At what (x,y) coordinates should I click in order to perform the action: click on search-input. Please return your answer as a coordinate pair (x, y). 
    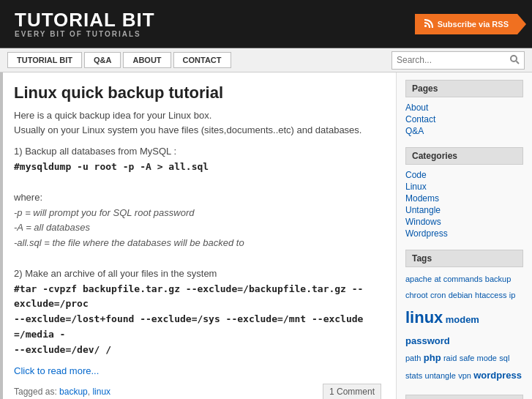
    Looking at the image, I should click on (452, 60).